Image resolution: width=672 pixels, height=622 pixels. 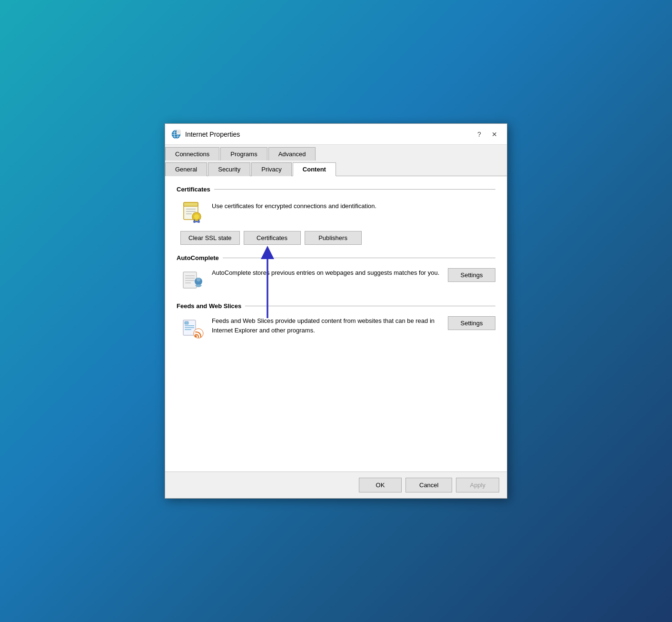 What do you see at coordinates (359, 258) in the screenshot?
I see `autocomplete-divider` at bounding box center [359, 258].